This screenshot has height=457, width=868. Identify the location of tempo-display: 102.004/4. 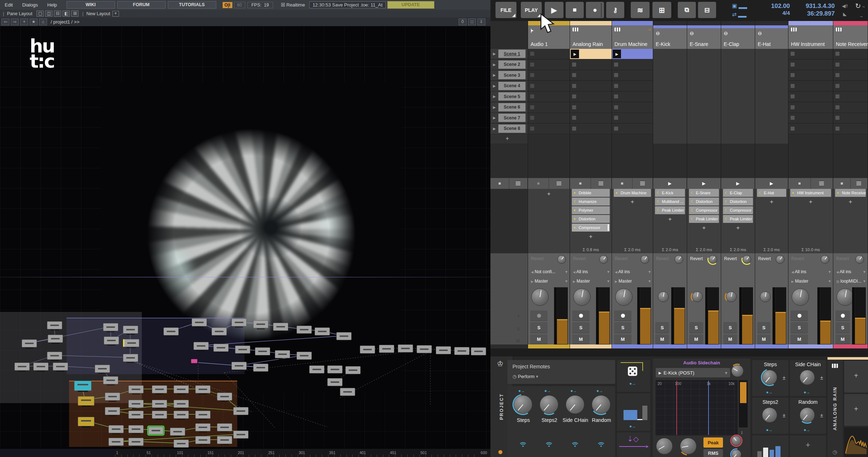
(772, 9).